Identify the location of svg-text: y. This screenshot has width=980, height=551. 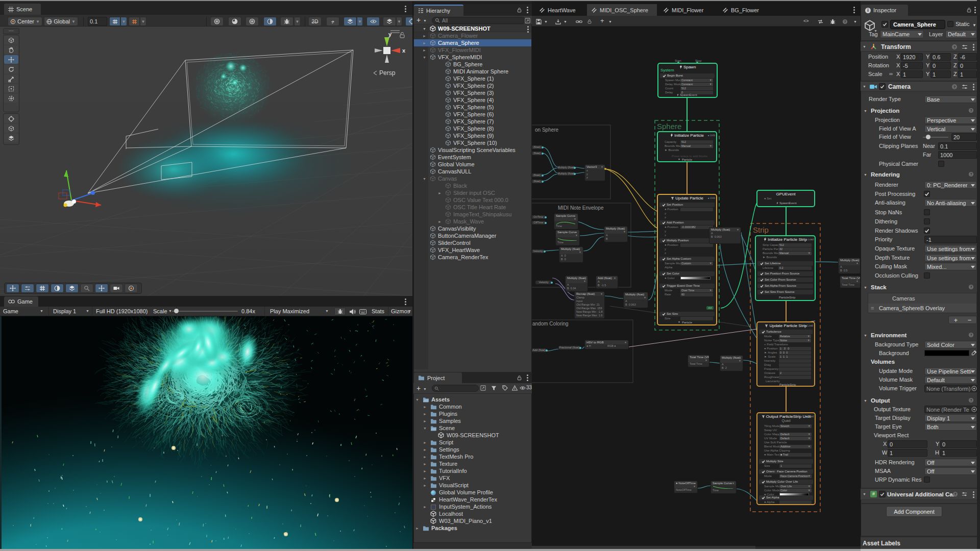
(390, 34).